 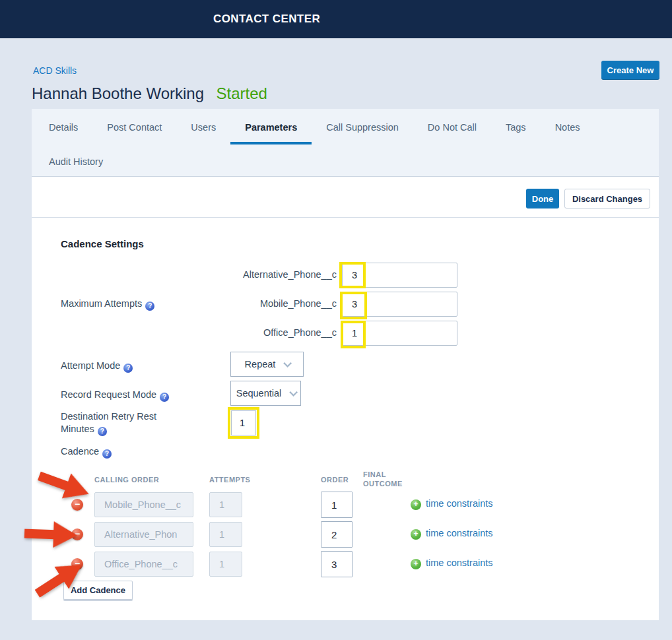 I want to click on tab-post-contact: Post Contact, so click(x=135, y=131).